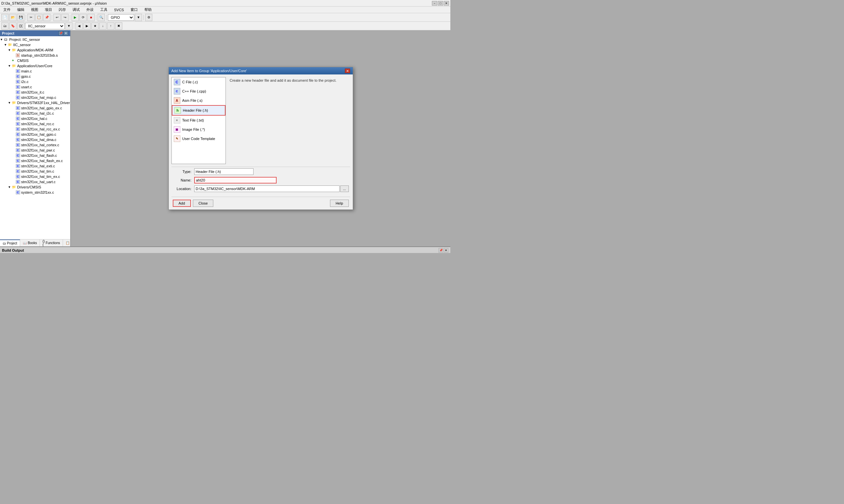 The image size is (844, 504). What do you see at coordinates (345, 189) in the screenshot?
I see `browse-button: ...` at bounding box center [345, 189].